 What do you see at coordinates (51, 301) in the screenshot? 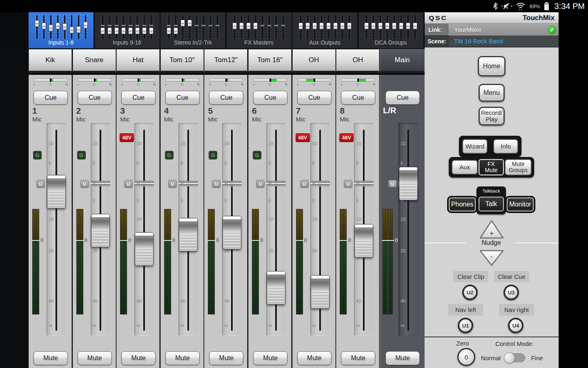
I see `fader-scale-label: 40` at bounding box center [51, 301].